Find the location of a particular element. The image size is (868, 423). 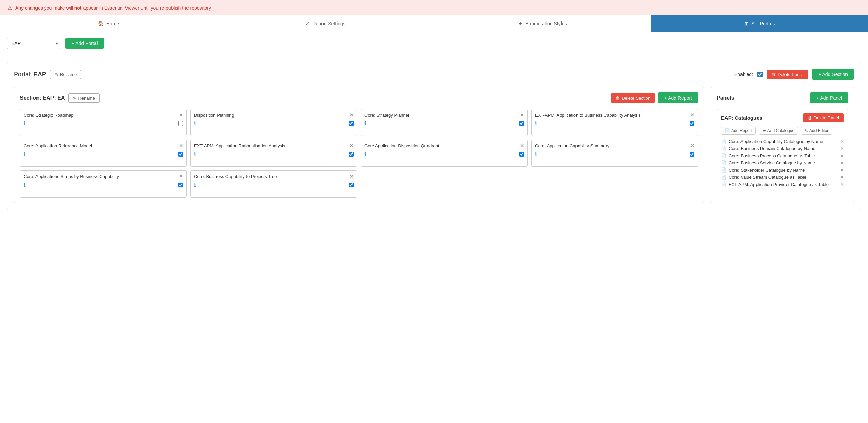

toolbar: EAP + Add Portal is located at coordinates (434, 44).